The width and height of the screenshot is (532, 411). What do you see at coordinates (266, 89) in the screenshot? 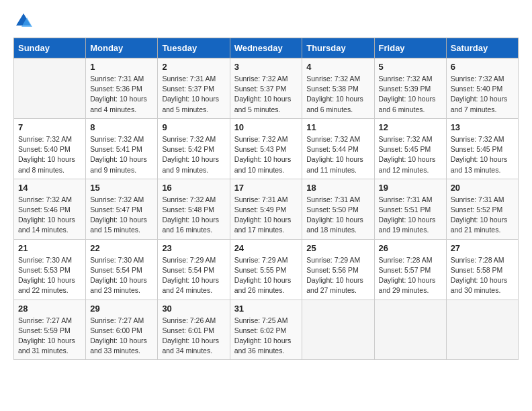
I see `calendar-week-row: 1Sunrise: 7:31 AMSunset: 5:36 PMDaylight…` at bounding box center [266, 89].